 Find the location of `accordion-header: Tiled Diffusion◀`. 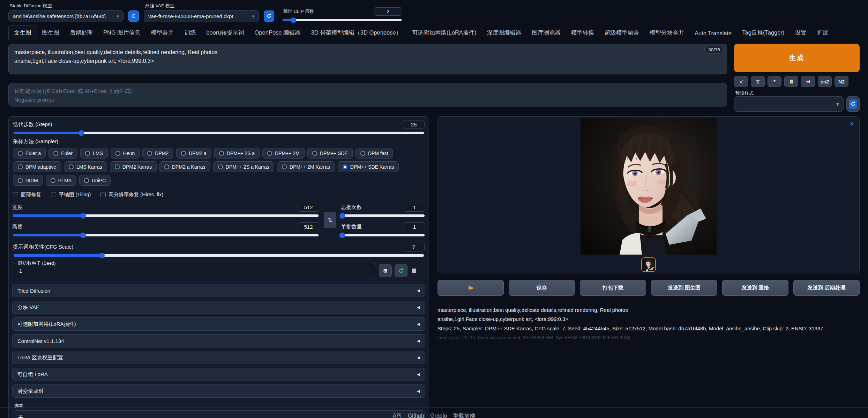

accordion-header: Tiled Diffusion◀ is located at coordinates (219, 291).